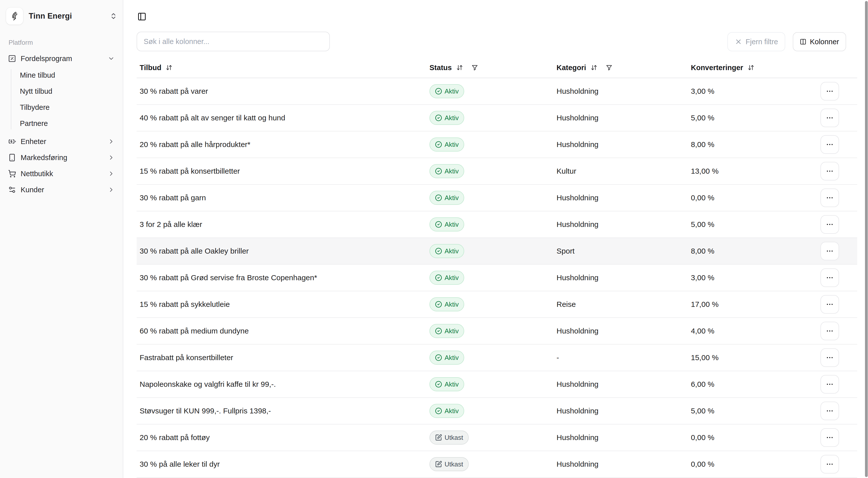  I want to click on columns-icon, so click(803, 42).